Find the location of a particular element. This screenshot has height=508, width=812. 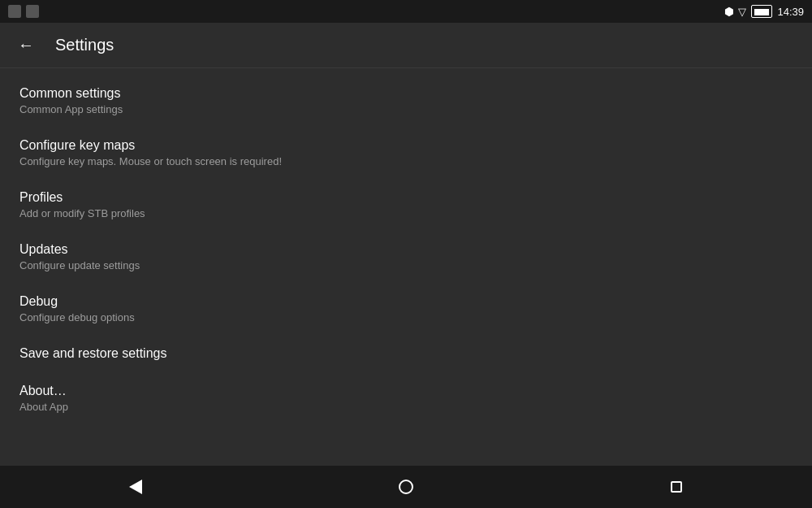

nav-back-button is located at coordinates (136, 487).